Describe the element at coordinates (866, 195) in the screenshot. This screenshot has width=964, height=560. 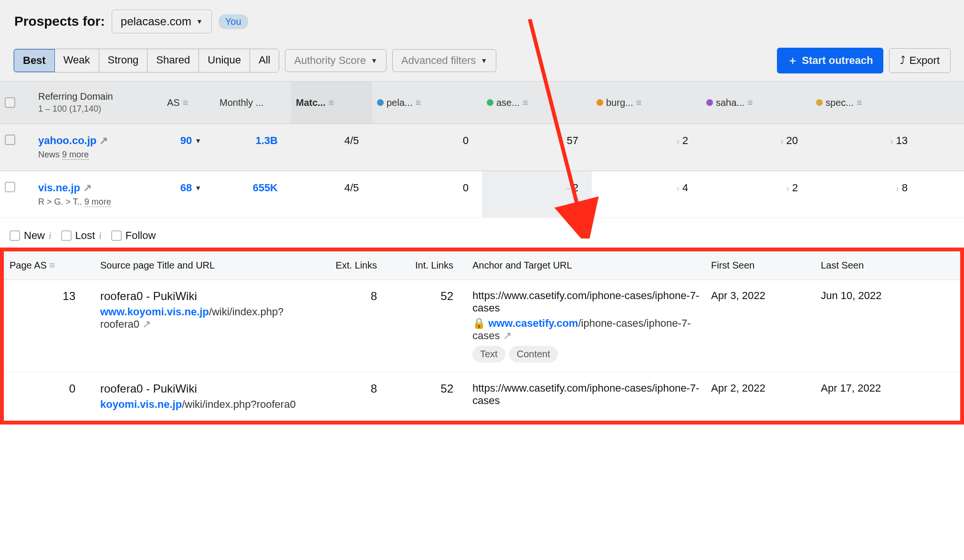
I see `comp-value: ›8` at that location.